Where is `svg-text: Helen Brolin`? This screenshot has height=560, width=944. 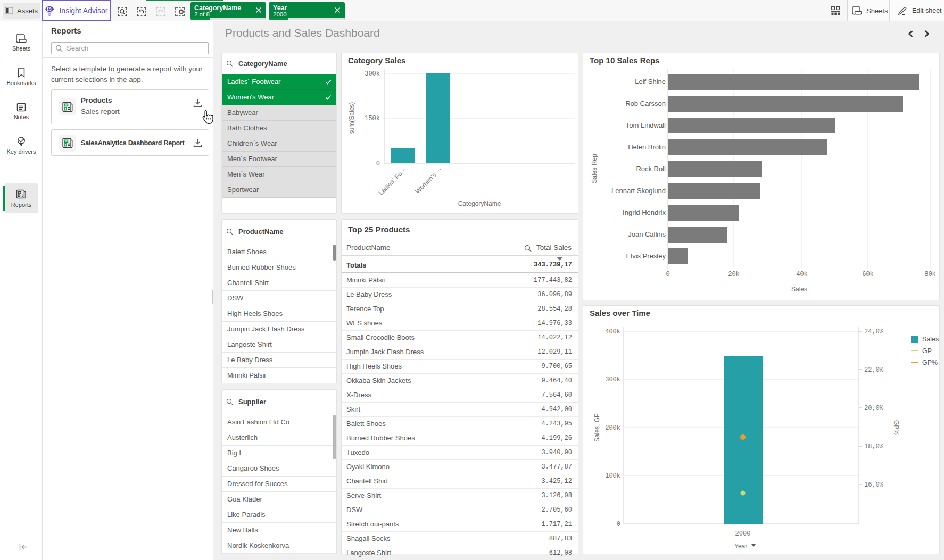 svg-text: Helen Brolin is located at coordinates (647, 147).